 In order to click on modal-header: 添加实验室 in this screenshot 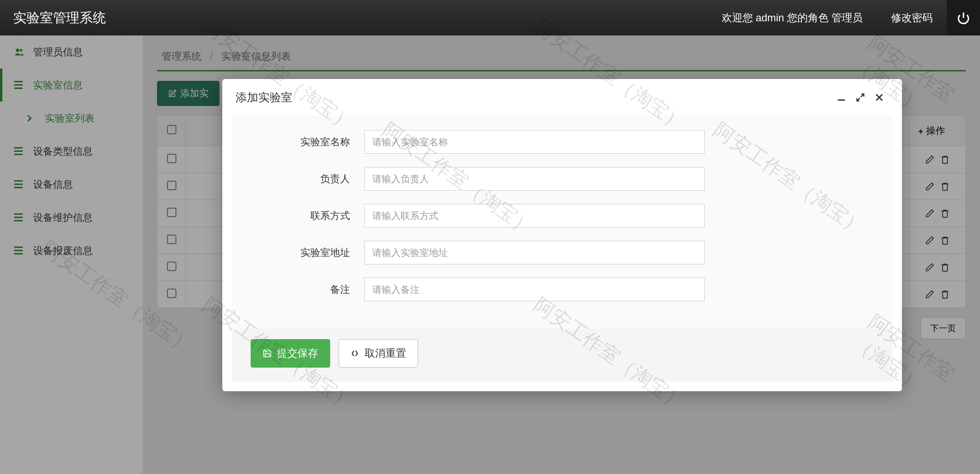, I will do `click(562, 97)`.